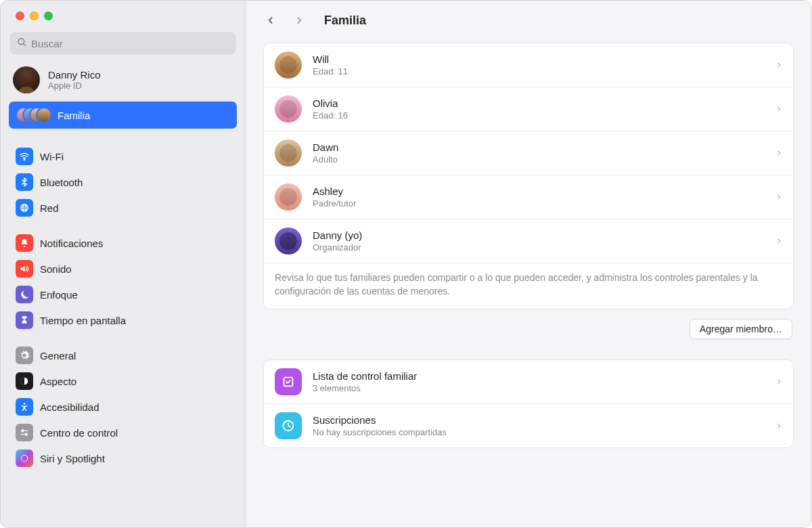 The width and height of the screenshot is (812, 528). I want to click on wifi-icon, so click(24, 156).